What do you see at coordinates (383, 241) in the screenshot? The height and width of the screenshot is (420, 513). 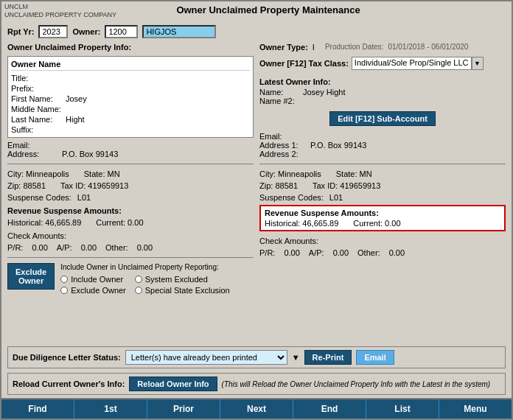 I see `right-check-label: Check Amounts:` at bounding box center [383, 241].